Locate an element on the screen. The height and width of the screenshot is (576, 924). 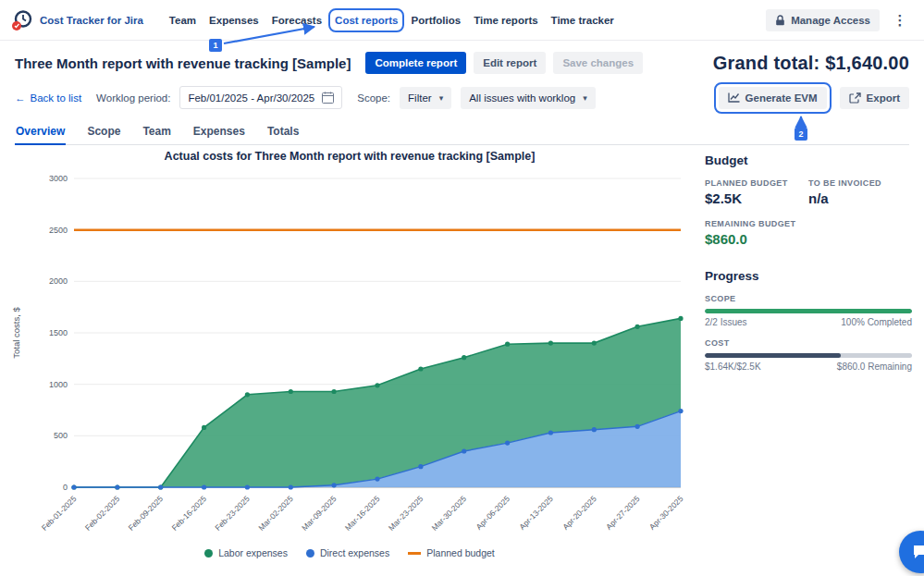
svg-text: 3000 is located at coordinates (58, 178).